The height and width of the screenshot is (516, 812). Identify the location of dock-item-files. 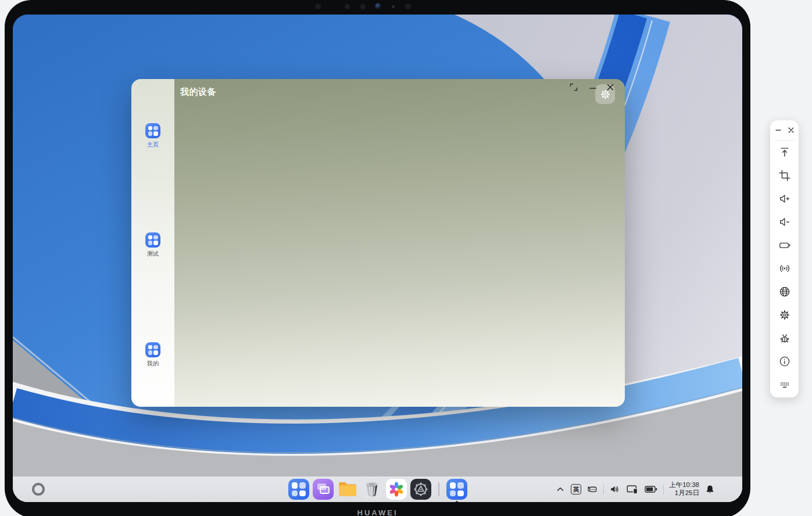
(348, 489).